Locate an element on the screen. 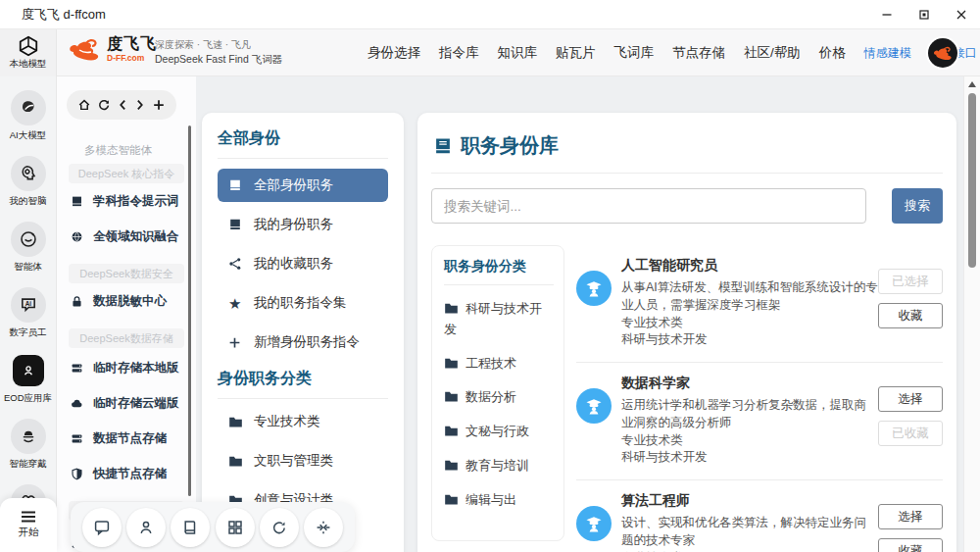 This screenshot has height=552, width=980. sidebar-item-knowledge-fusion: 全领域知识融合 is located at coordinates (133, 237).